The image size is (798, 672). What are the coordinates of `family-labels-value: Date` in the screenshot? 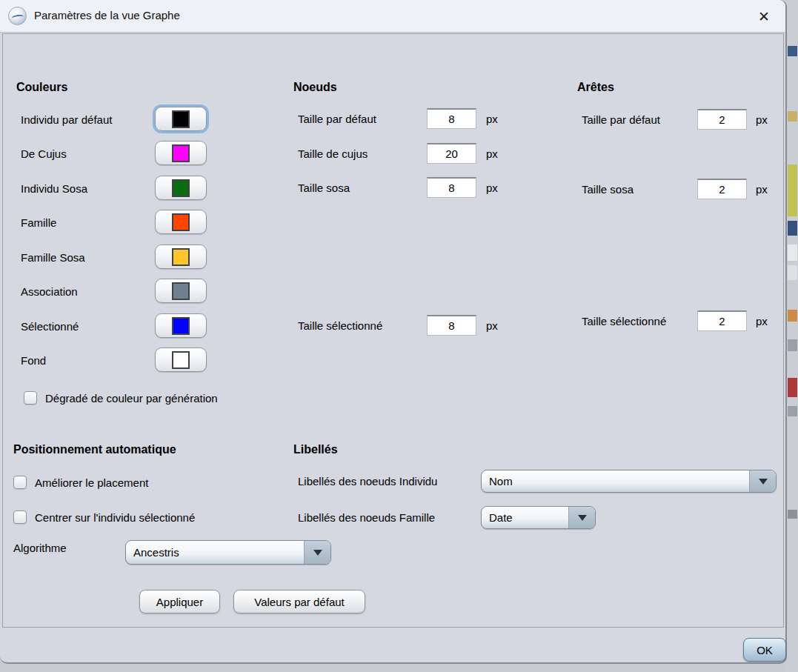 It's located at (525, 517).